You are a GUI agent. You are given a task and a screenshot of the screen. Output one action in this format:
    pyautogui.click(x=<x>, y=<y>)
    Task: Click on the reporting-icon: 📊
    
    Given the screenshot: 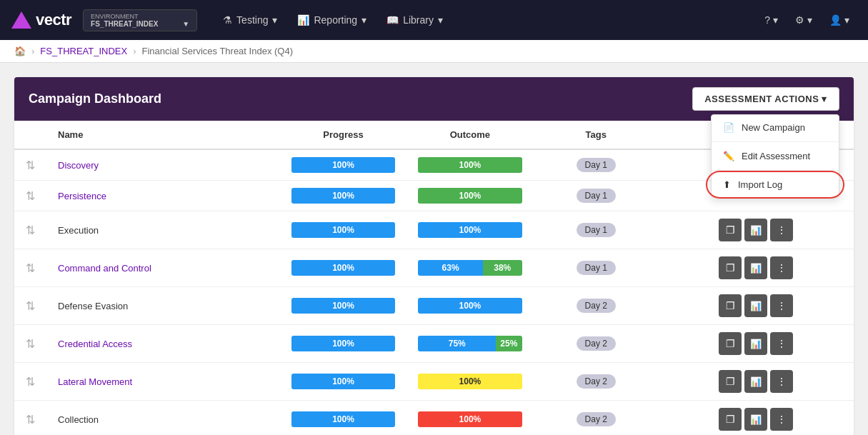 What is the action you would take?
    pyautogui.click(x=303, y=20)
    